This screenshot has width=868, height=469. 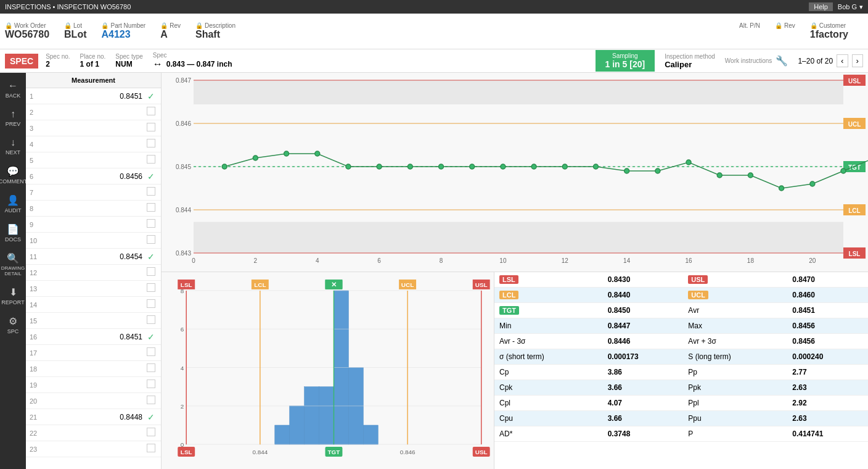 I want to click on help-button: Help, so click(x=821, y=7).